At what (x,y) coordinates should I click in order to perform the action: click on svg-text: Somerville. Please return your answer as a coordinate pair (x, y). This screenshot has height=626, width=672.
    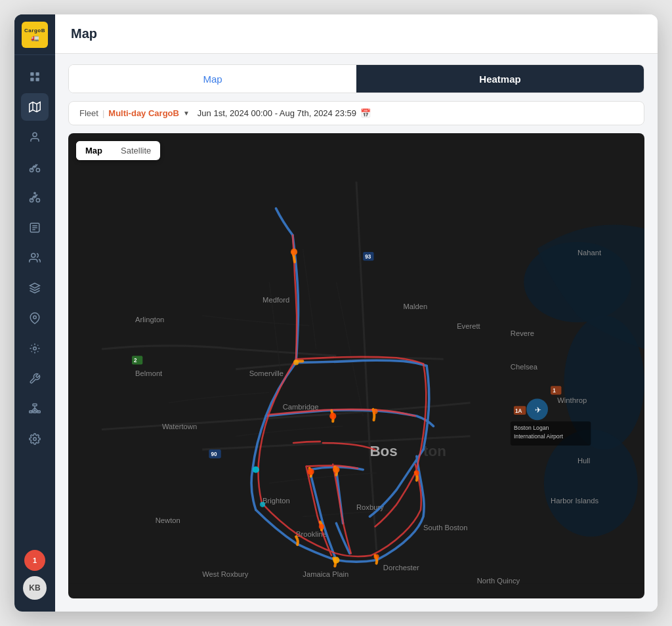
    Looking at the image, I should click on (266, 373).